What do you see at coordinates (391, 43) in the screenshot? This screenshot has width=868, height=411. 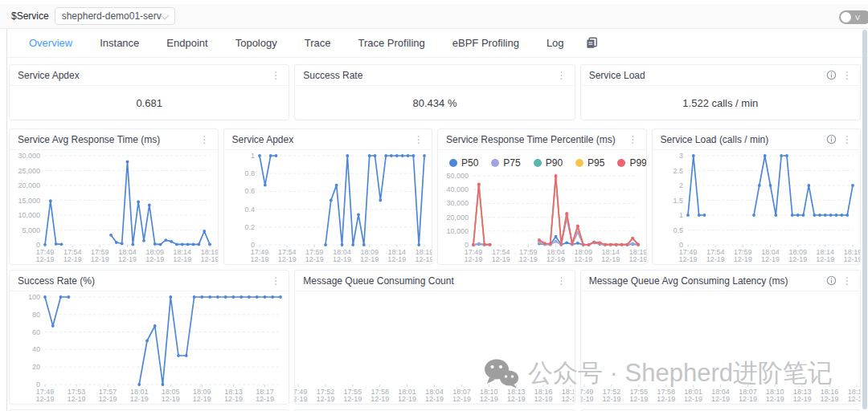 I see `tab-trace-profiling: Trace Profiling` at bounding box center [391, 43].